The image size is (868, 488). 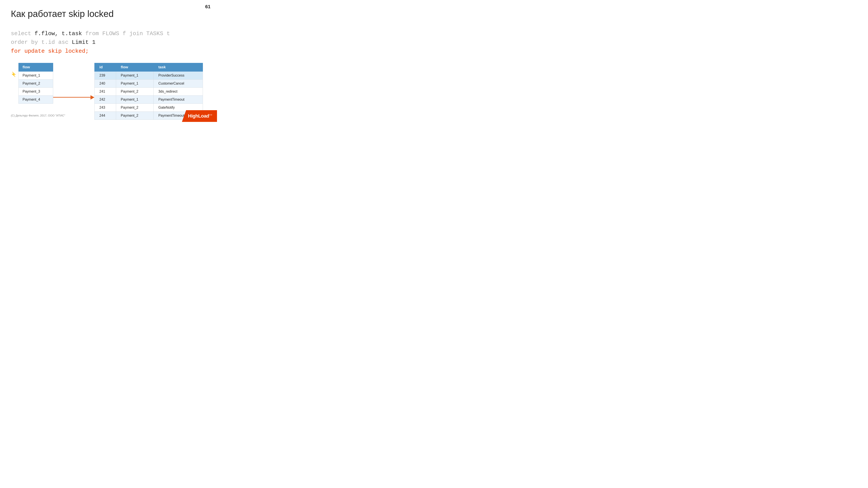 What do you see at coordinates (36, 67) in the screenshot?
I see `flows-table-header: flow` at bounding box center [36, 67].